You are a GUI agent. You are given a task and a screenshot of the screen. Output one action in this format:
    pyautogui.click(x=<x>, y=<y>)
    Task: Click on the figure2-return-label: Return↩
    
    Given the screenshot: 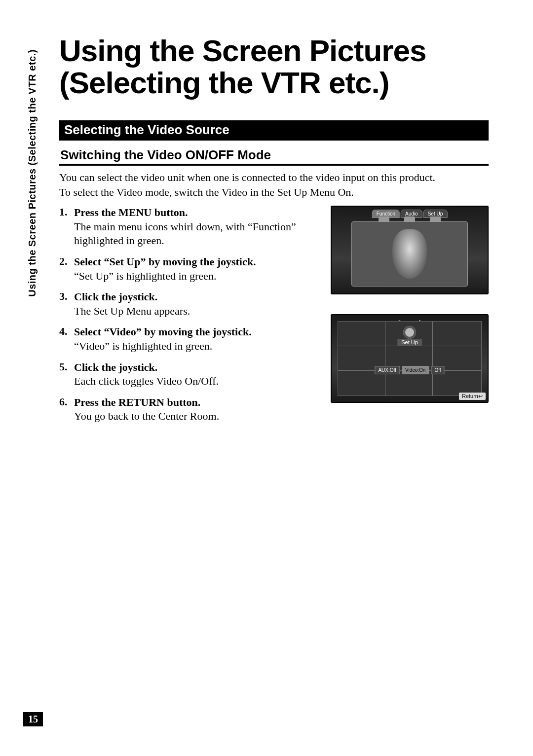 What is the action you would take?
    pyautogui.click(x=472, y=396)
    